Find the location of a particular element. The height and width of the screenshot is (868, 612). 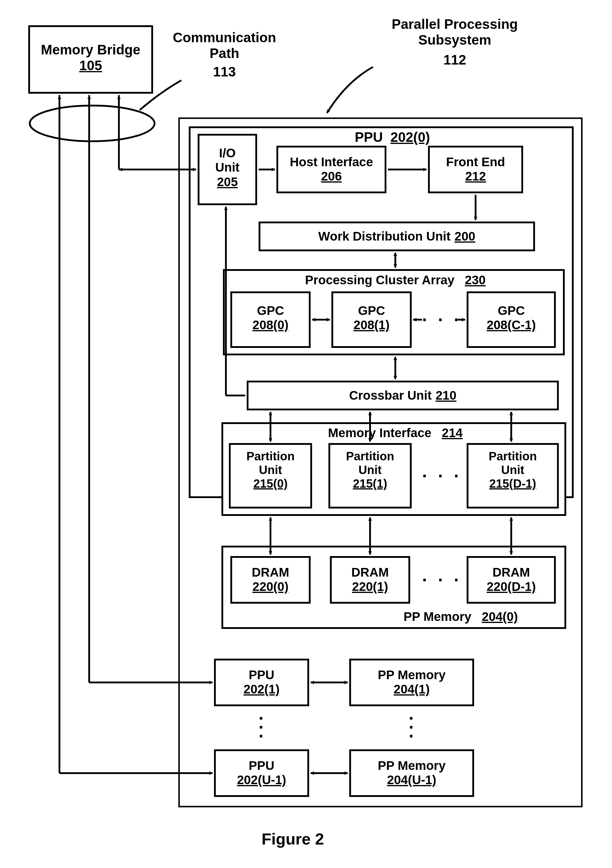

io-unit-label: I/O Unit is located at coordinates (227, 160).